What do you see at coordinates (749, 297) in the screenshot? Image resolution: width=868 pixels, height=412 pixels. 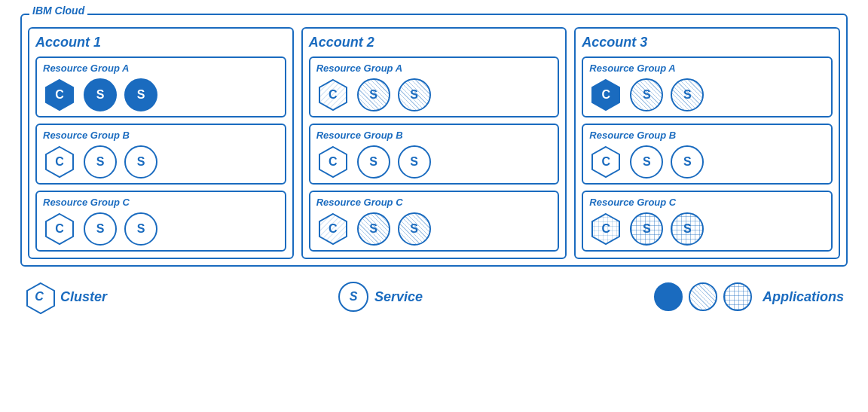 I see `legend-applications: Applications` at bounding box center [749, 297].